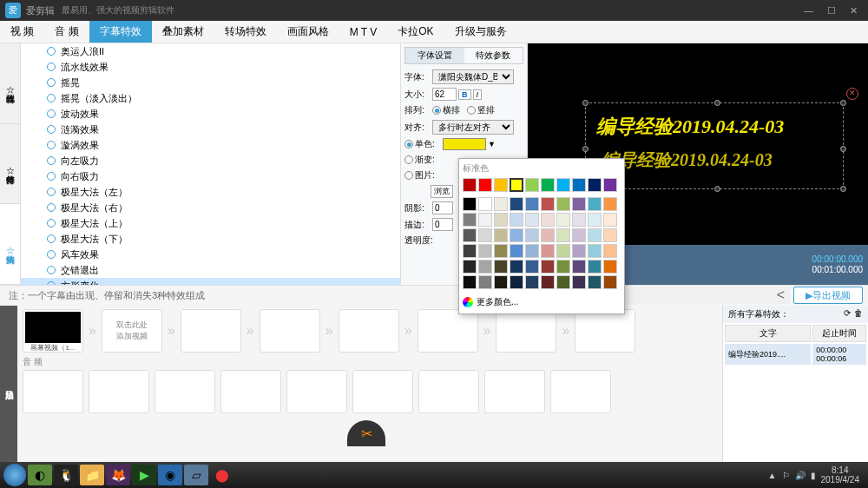  I want to click on subtitle-row: 编导经验2019....00:00:0000:00:06, so click(795, 354).